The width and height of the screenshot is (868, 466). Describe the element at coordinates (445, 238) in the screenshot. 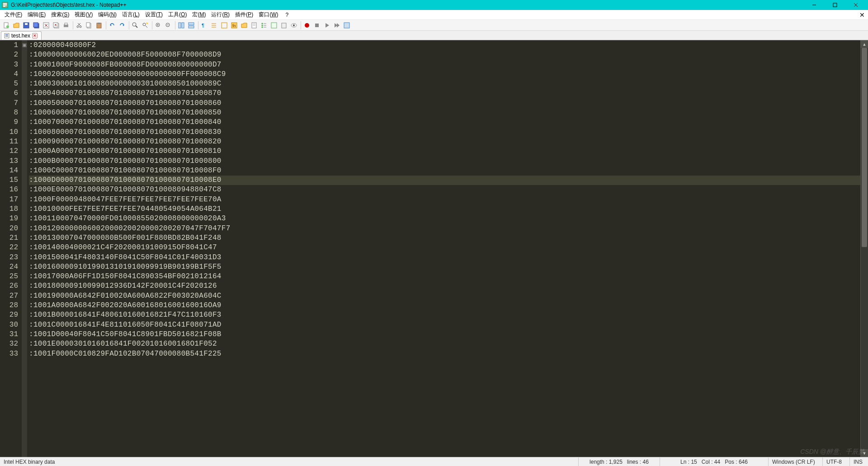

I see `code-line: :100130007047000080B500F001F880BD82B041F…` at that location.